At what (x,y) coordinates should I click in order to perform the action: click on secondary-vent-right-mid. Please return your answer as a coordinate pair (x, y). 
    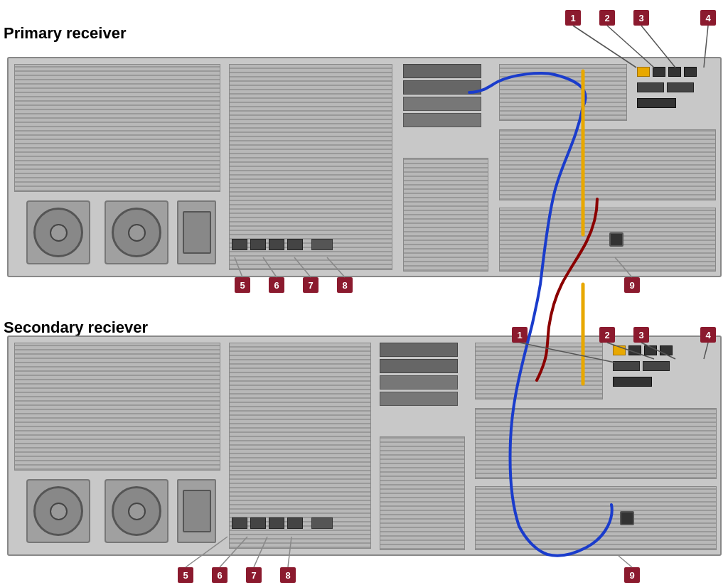
    Looking at the image, I should click on (422, 493).